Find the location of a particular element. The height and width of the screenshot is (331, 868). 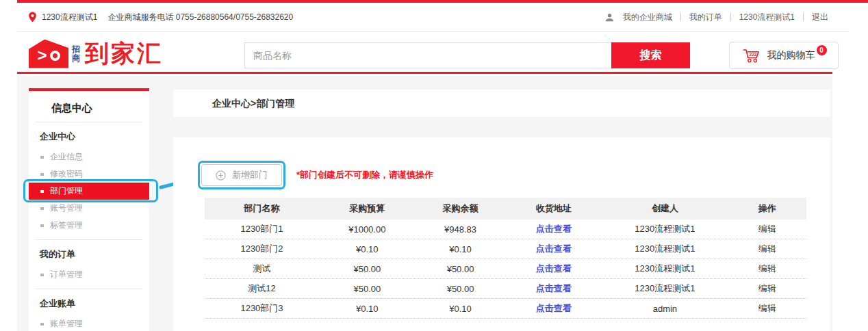

header-action: 操作 is located at coordinates (767, 209).